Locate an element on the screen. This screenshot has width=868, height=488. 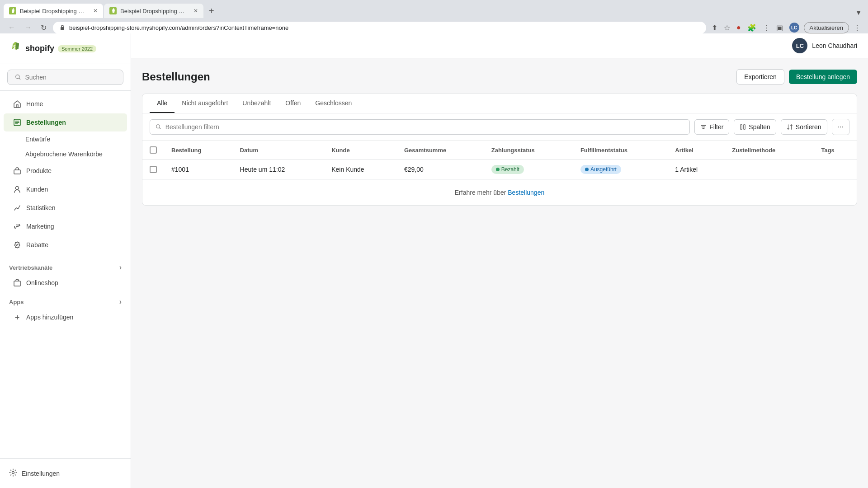
vertriebskanaele-chevron: › is located at coordinates (120, 267).